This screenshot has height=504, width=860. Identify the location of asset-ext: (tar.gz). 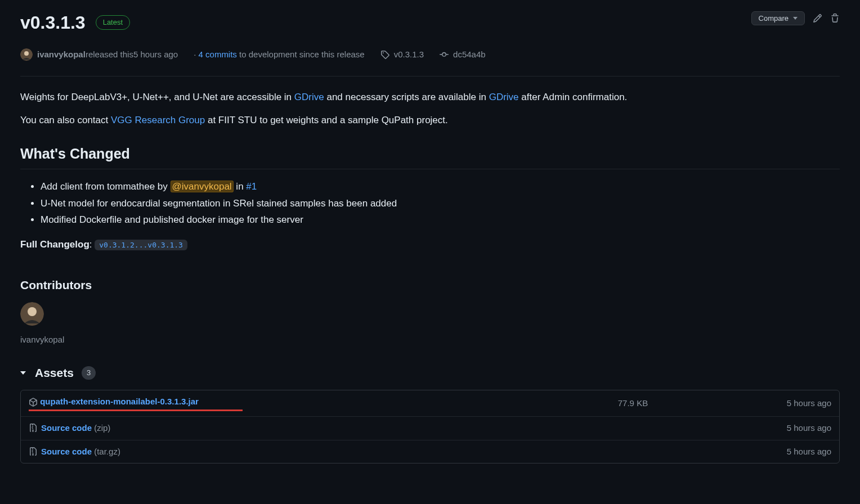
(106, 451).